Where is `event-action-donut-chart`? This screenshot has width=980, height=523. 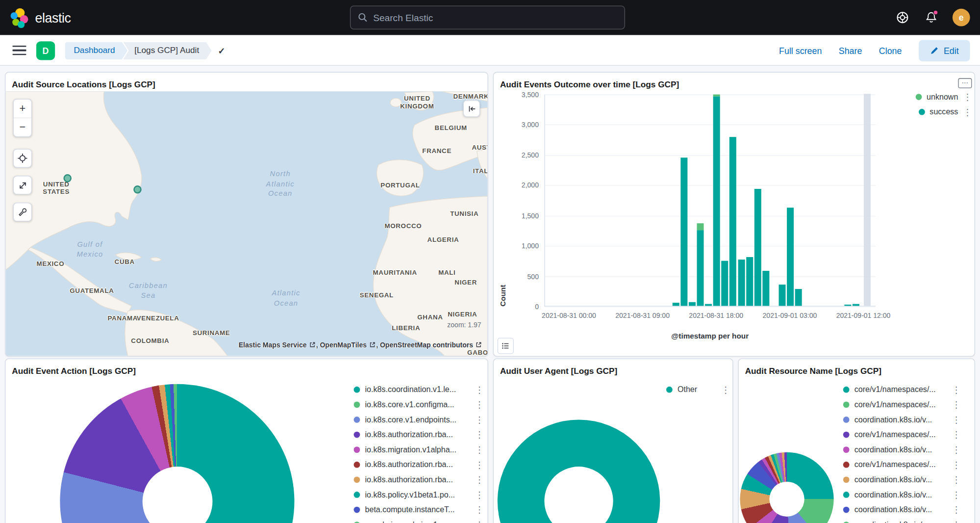
event-action-donut-chart is located at coordinates (177, 453).